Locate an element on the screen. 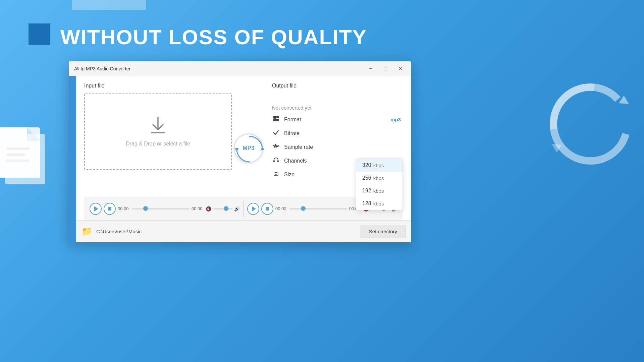 This screenshot has height=362, width=644. directory-bar: 📁 C:\Users\user\Music Set directory is located at coordinates (244, 231).